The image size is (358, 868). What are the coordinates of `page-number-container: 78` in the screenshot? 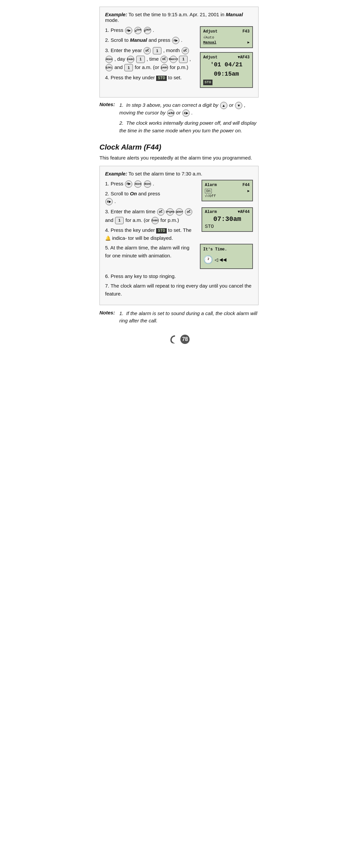 It's located at (179, 339).